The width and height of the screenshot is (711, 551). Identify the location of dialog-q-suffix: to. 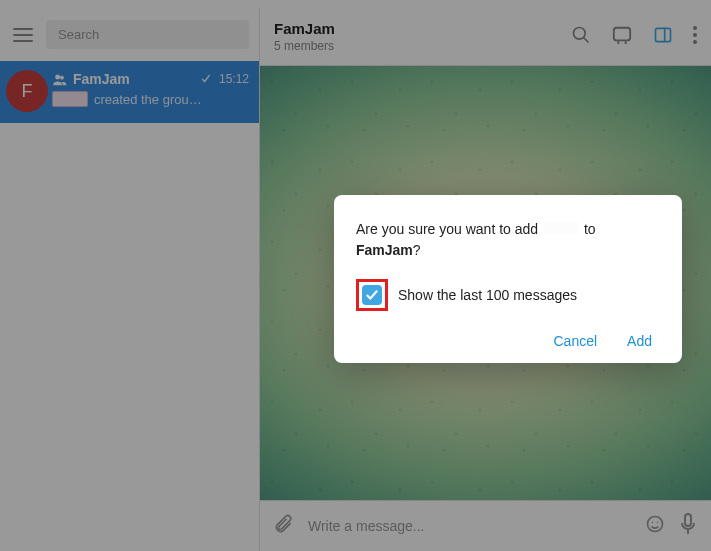
(588, 229).